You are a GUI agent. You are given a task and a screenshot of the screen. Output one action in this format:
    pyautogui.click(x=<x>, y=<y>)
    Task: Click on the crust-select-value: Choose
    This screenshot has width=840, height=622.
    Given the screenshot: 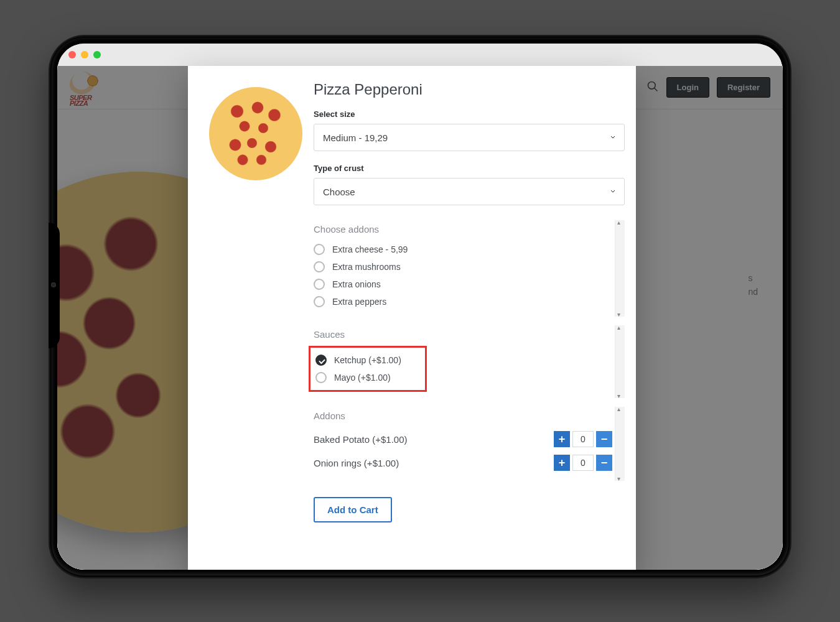 What is the action you would take?
    pyautogui.click(x=339, y=192)
    